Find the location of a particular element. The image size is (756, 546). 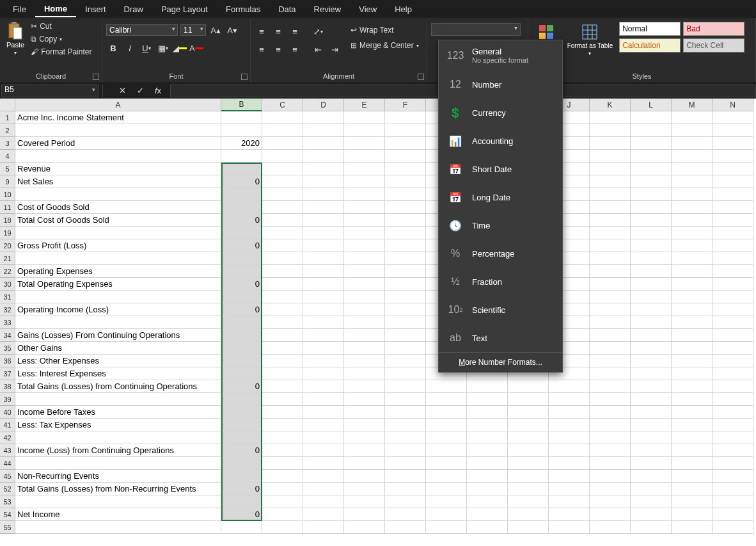

number-format-fraction: ½Fraction is located at coordinates (500, 282).